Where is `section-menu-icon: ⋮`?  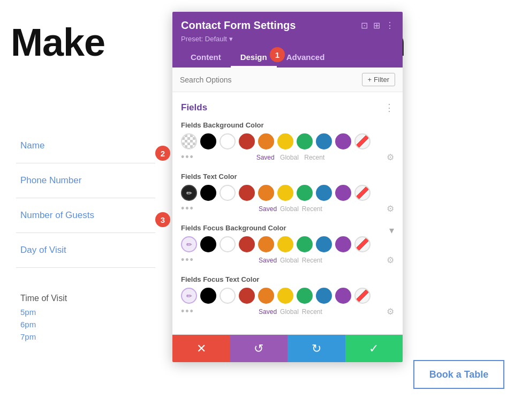 section-menu-icon: ⋮ is located at coordinates (389, 108).